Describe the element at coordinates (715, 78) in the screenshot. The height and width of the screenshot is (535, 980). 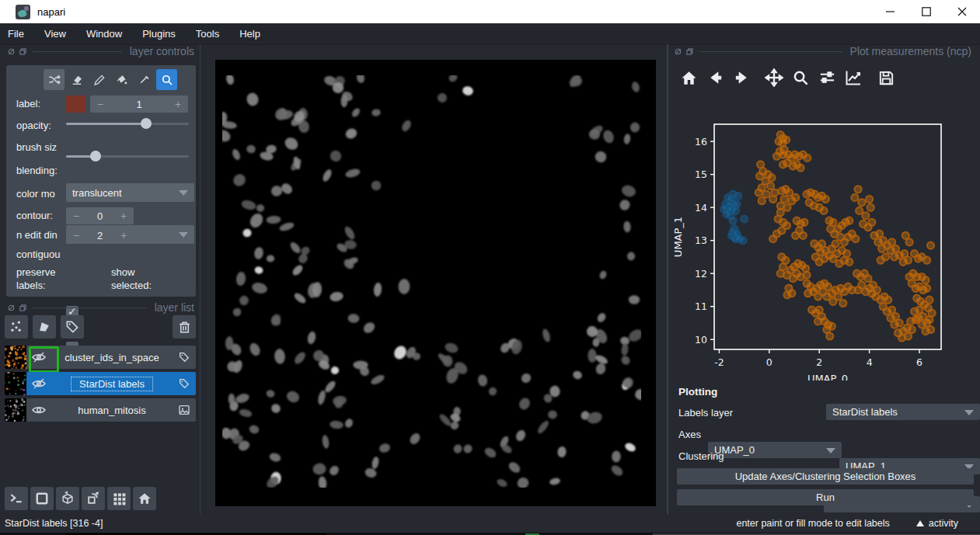
I see `arrow-left-icon` at that location.